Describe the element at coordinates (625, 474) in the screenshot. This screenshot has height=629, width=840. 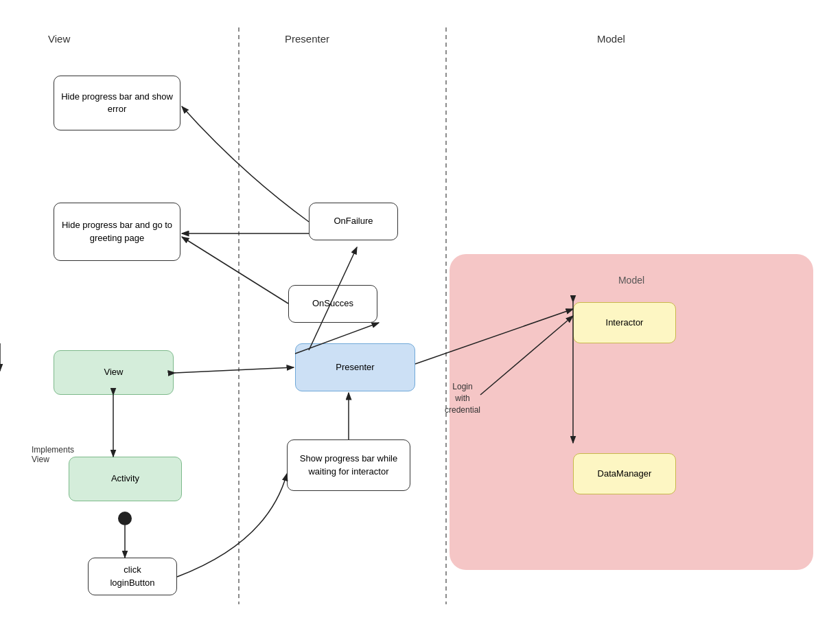
I see `datamanager-box: DataManager` at that location.